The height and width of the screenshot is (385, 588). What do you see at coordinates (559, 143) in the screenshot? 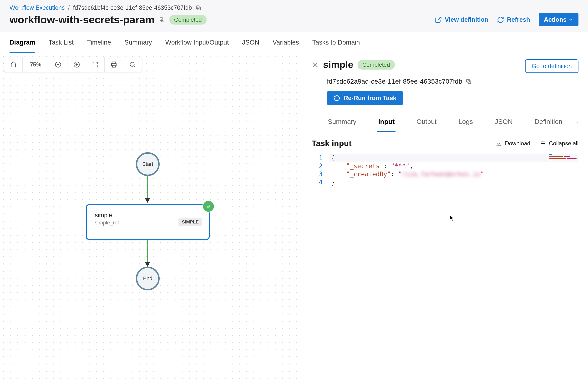
I see `collapse-all-button: Collapse all` at bounding box center [559, 143].